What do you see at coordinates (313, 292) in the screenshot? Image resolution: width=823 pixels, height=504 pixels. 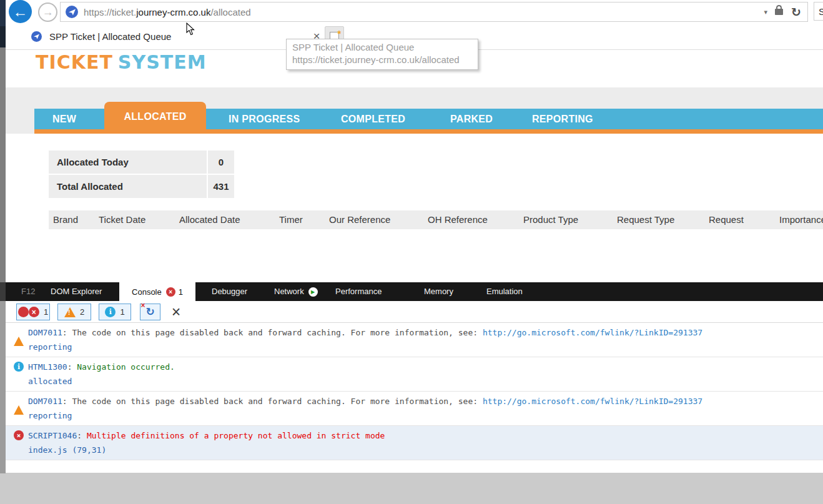 I see `network-play-icon: ▶` at bounding box center [313, 292].